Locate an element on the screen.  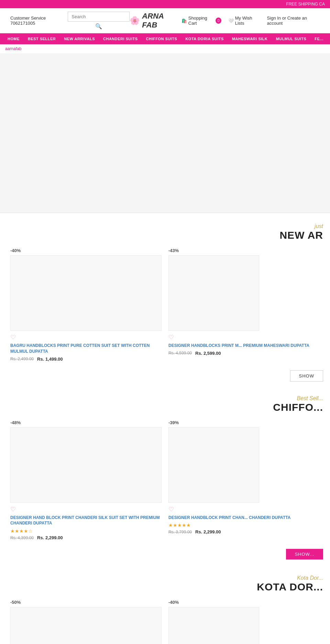
show-more-row-1: SHOW is located at coordinates (165, 377).